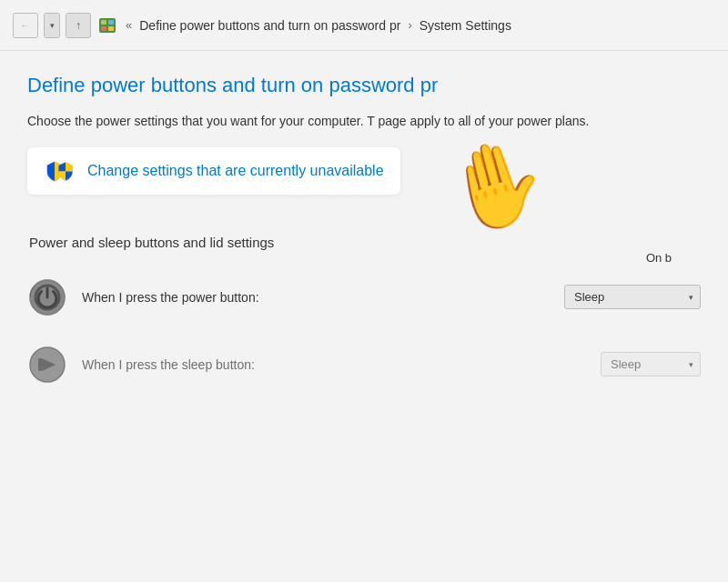 The image size is (728, 582). Describe the element at coordinates (53, 25) in the screenshot. I see `dropdown-icon: ▾` at that location.